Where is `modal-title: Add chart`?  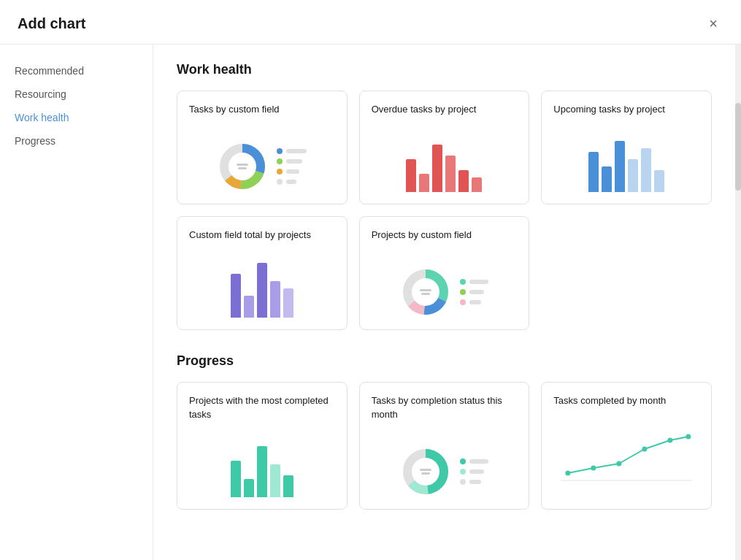 modal-title: Add chart is located at coordinates (51, 23).